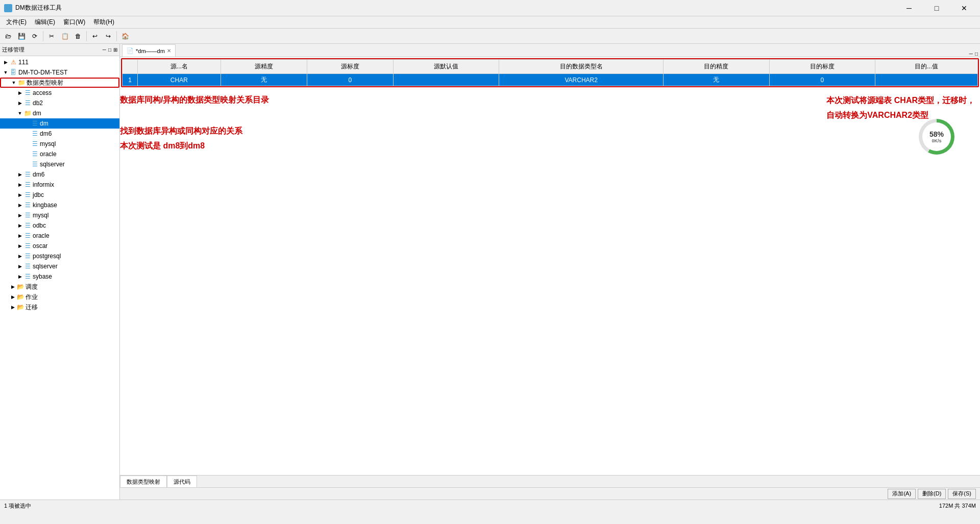 The height and width of the screenshot is (524, 980). What do you see at coordinates (60, 93) in the screenshot?
I see `tree-item: ▶☰access` at bounding box center [60, 93].